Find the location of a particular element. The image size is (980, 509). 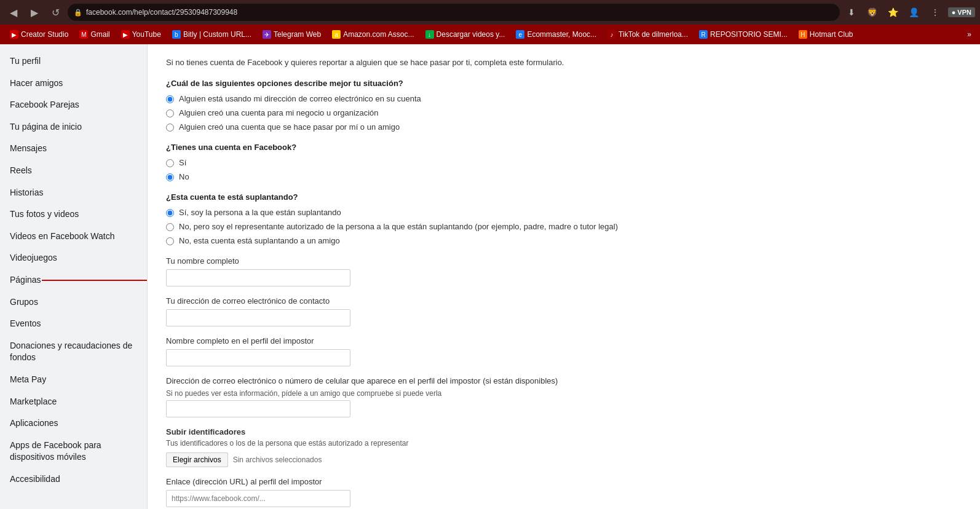

q2-option-0: Sí is located at coordinates (564, 162).